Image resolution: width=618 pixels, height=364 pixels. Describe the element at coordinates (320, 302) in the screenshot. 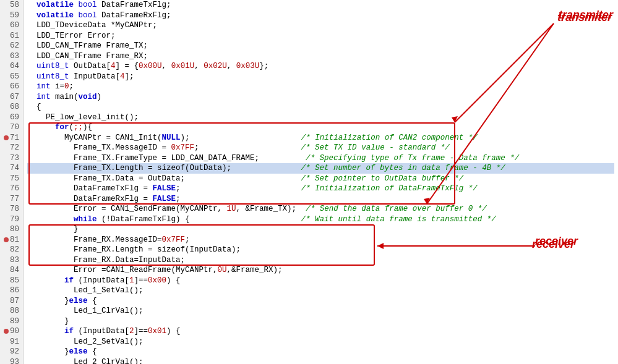

I see `code-line-87: }else {` at that location.